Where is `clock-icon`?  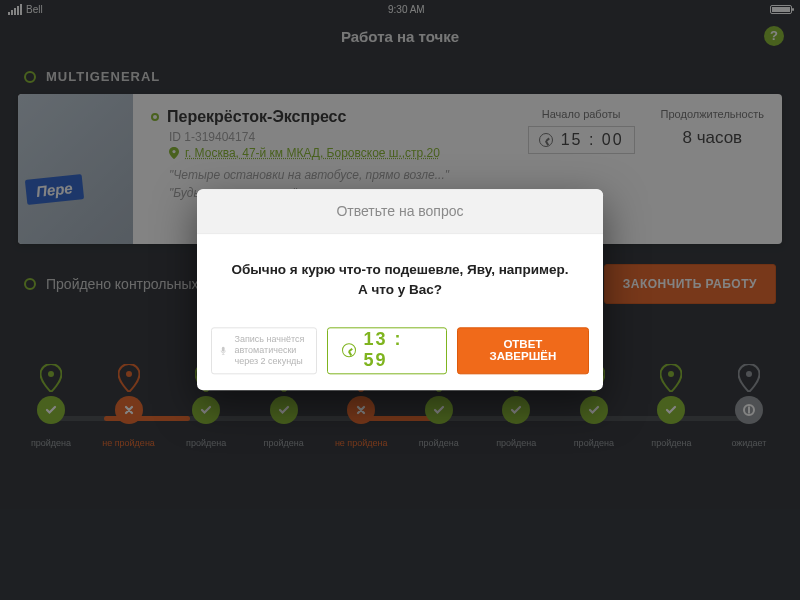
clock-icon is located at coordinates (349, 351).